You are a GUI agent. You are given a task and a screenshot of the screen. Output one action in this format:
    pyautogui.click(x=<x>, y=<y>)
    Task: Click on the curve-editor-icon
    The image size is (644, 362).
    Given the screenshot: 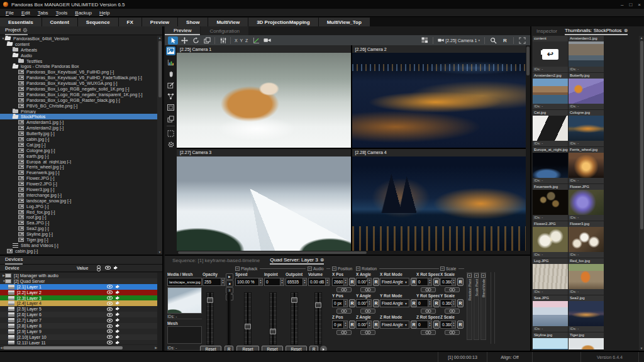 What is the action you would take?
    pyautogui.click(x=256, y=40)
    